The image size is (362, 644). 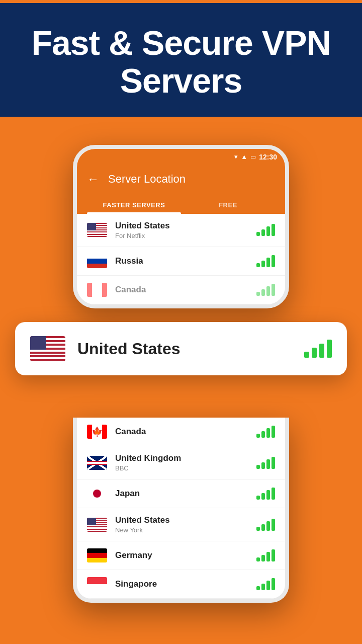 What do you see at coordinates (182, 463) in the screenshot?
I see `server-info-uk: United Kingdom BBC` at bounding box center [182, 463].